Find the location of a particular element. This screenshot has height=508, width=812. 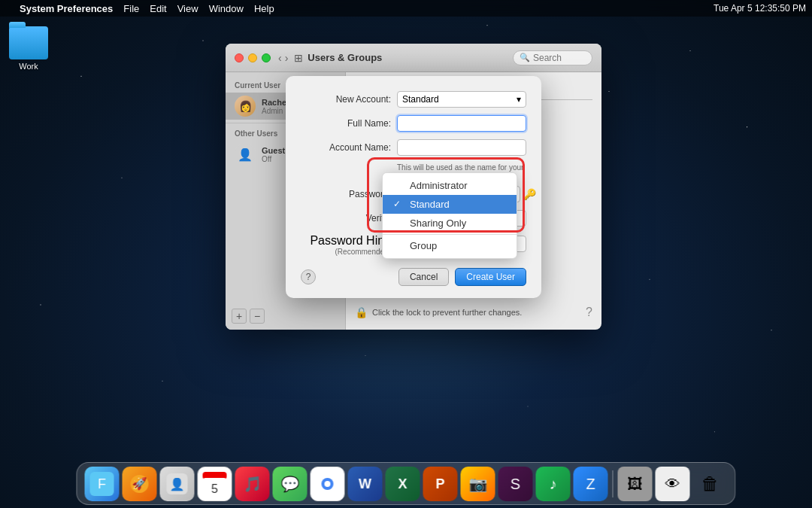

select-chevron: ▾ is located at coordinates (519, 99).